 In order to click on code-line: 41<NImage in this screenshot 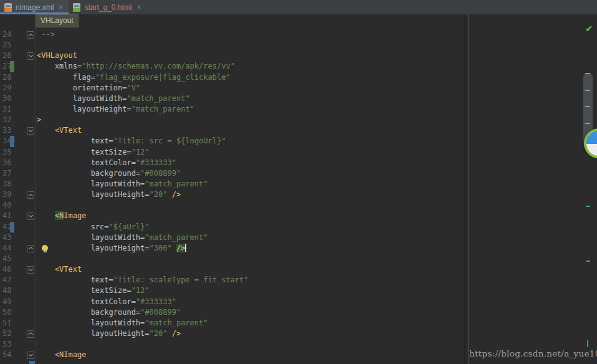, I will do `click(298, 216)`.